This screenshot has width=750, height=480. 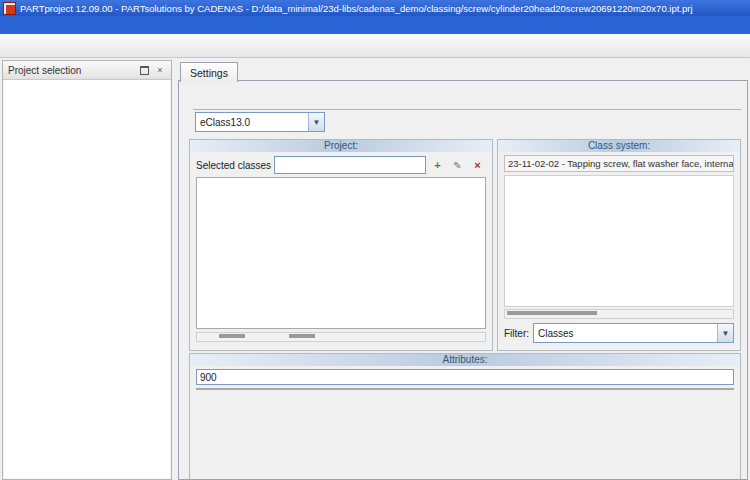 What do you see at coordinates (438, 166) in the screenshot?
I see `add-class-icon: +` at bounding box center [438, 166].